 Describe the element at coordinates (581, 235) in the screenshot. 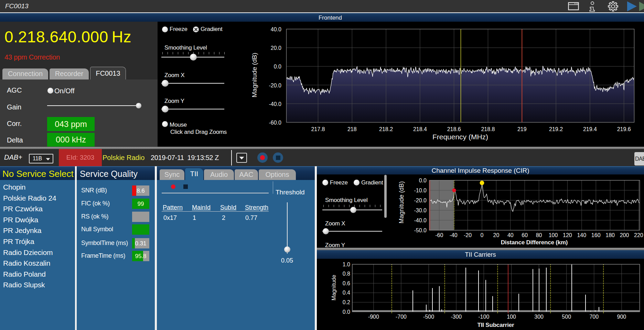

I see `svg-text: 140` at that location.